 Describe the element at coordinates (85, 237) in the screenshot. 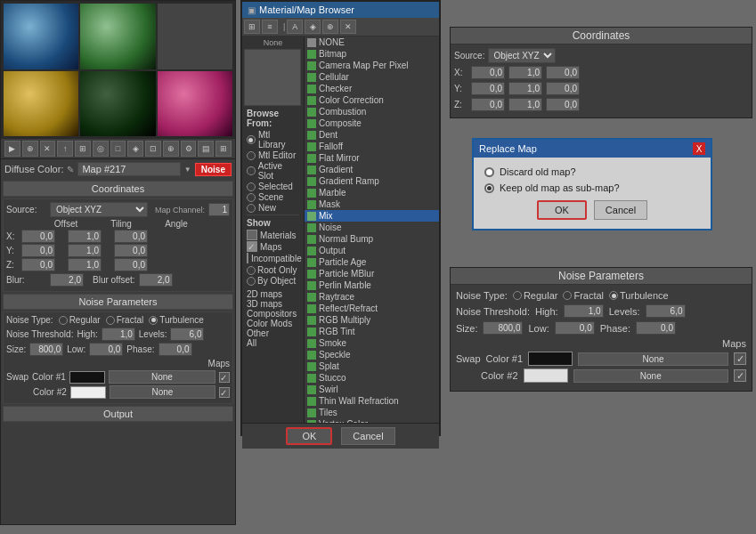

I see `x-tiling-input` at that location.